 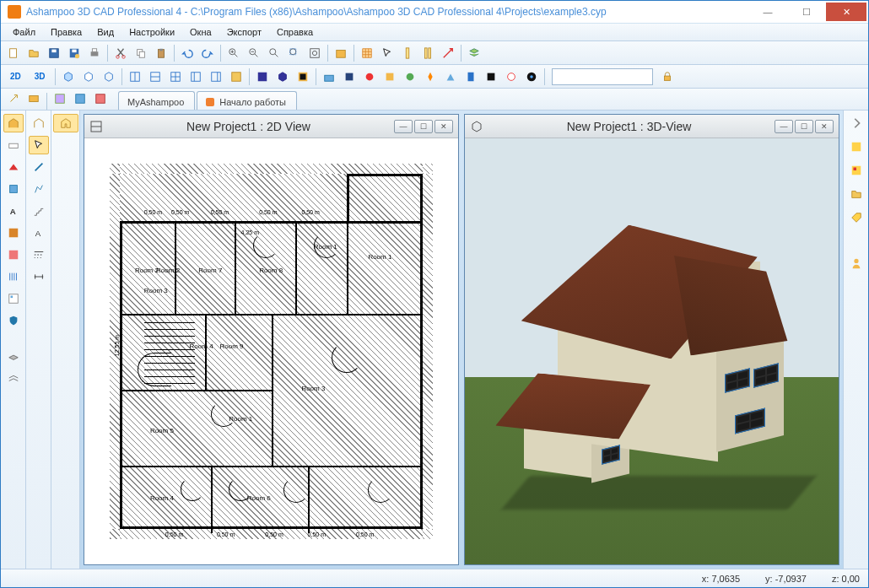 I want to click on open-icon, so click(x=34, y=53).